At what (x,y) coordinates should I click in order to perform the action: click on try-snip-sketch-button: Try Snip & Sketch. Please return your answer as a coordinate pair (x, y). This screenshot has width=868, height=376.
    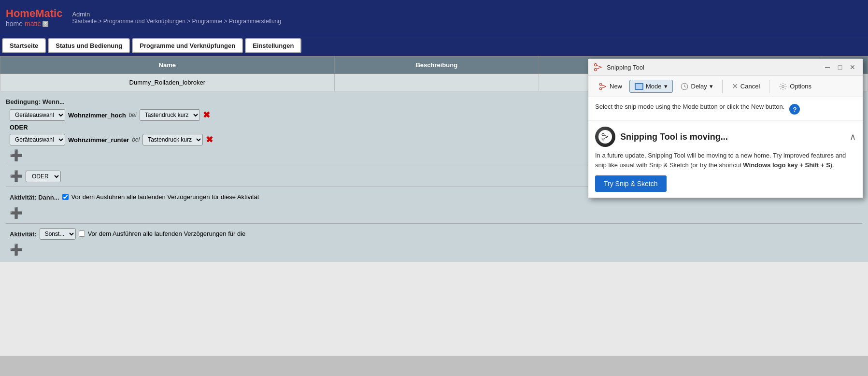
    Looking at the image, I should click on (631, 184).